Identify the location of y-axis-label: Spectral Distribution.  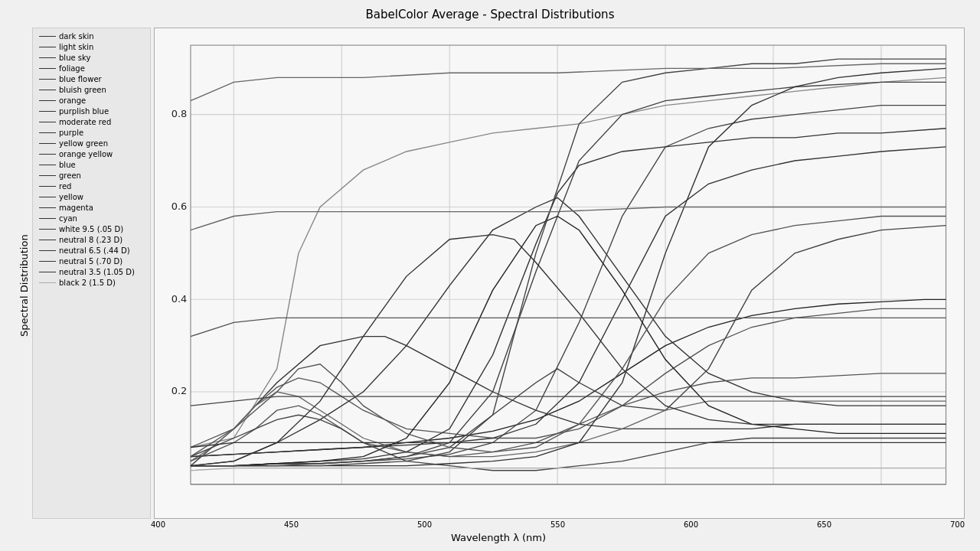
(24, 285).